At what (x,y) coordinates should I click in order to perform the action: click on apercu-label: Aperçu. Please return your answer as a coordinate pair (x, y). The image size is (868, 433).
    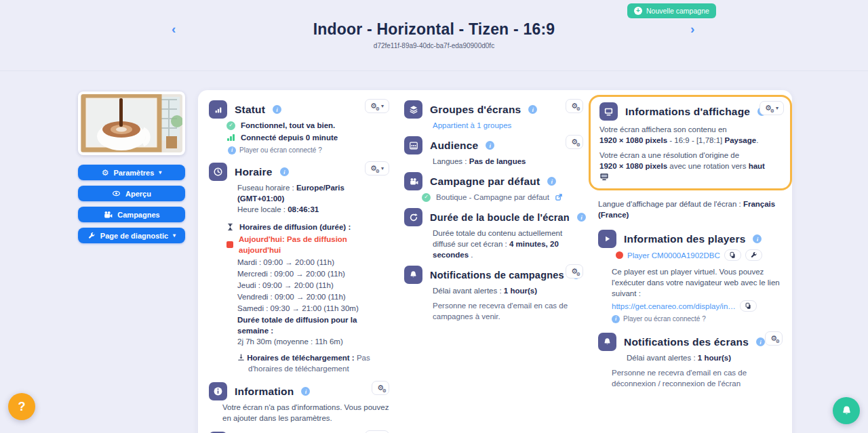
    Looking at the image, I should click on (138, 194).